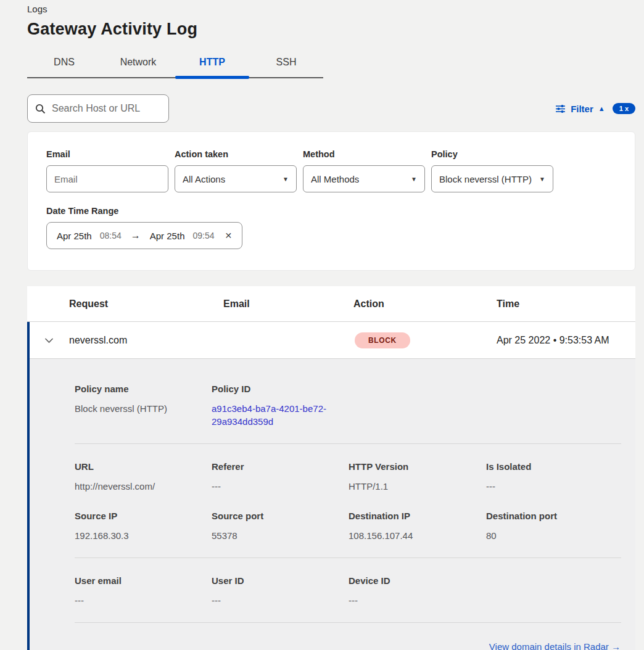 The width and height of the screenshot is (644, 650). Describe the element at coordinates (74, 236) in the screenshot. I see `range-start-date: Apr 25th` at that location.